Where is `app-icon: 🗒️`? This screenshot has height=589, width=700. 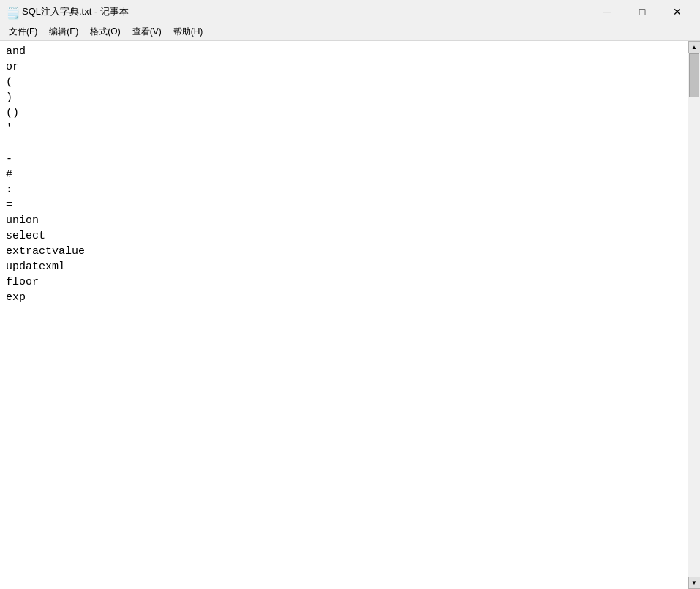
app-icon: 🗒️ is located at coordinates (12, 12).